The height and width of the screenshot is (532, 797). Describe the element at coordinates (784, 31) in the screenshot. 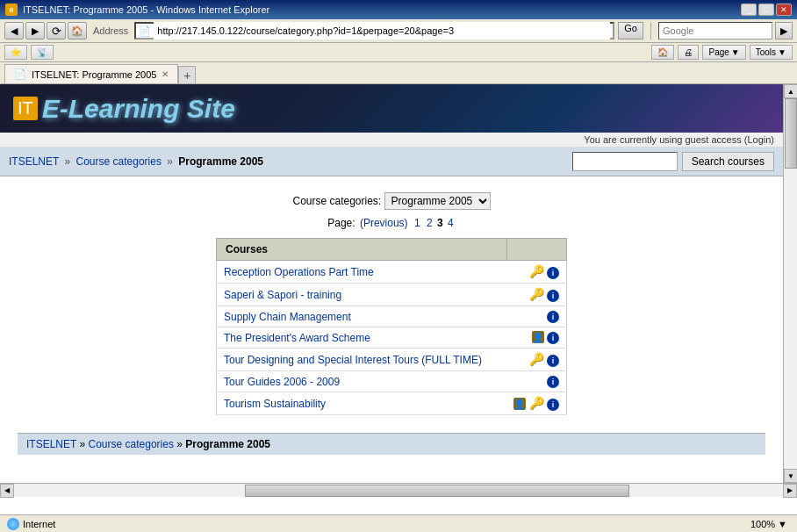

I see `browser-search-go: ▶` at that location.